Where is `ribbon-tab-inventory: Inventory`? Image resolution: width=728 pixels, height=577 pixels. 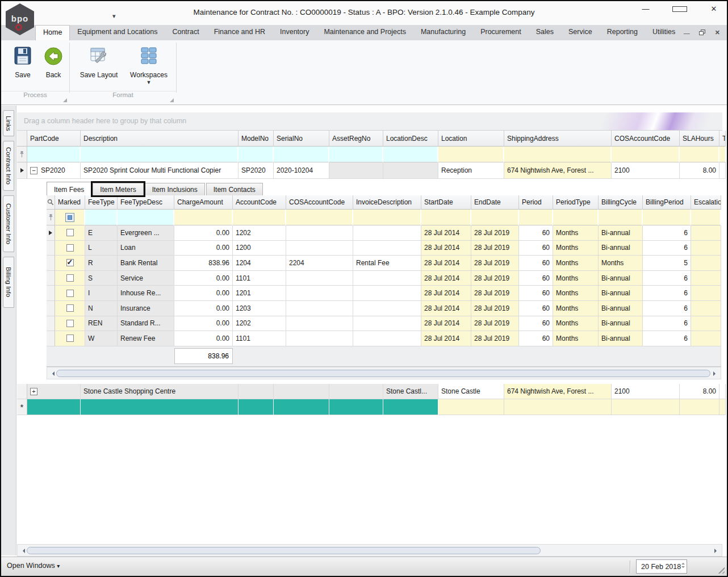
ribbon-tab-inventory: Inventory is located at coordinates (294, 33).